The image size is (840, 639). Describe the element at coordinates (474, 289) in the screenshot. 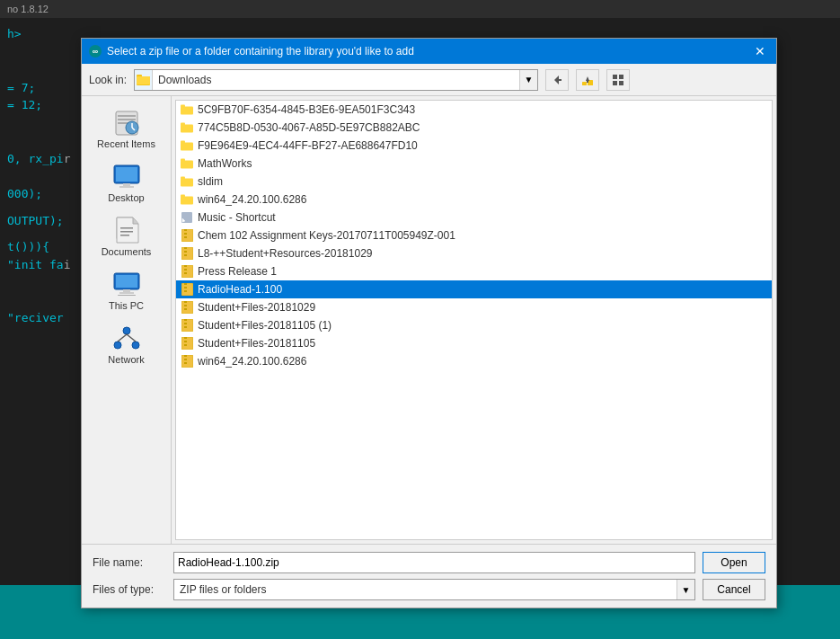

I see `list-item-selected: RadioHead-1.100` at that location.